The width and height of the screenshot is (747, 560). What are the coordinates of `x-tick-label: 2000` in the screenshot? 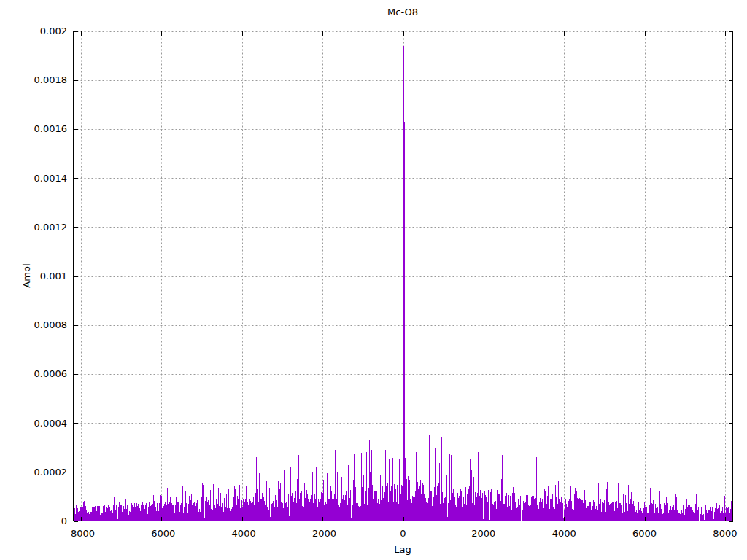 It's located at (483, 534).